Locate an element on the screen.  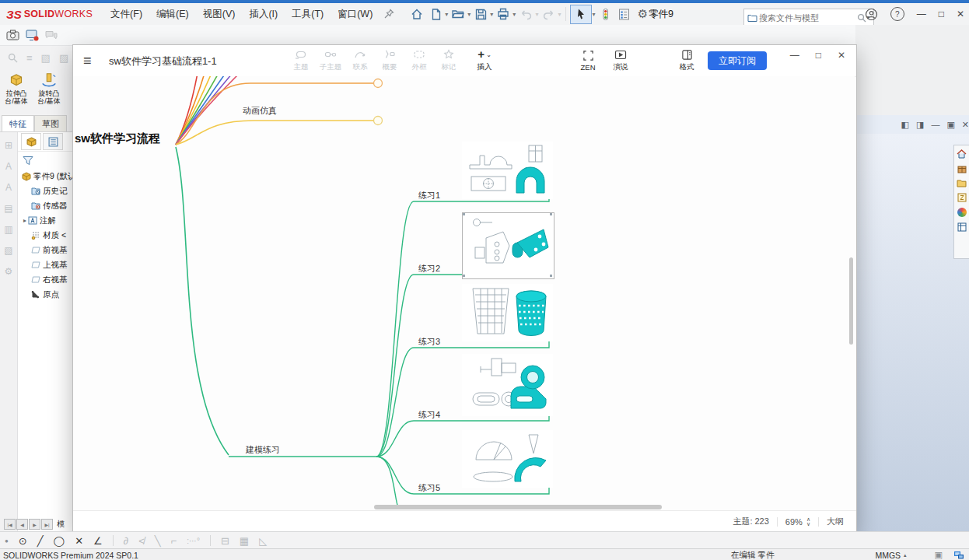
present-button: 演说 is located at coordinates (621, 61).